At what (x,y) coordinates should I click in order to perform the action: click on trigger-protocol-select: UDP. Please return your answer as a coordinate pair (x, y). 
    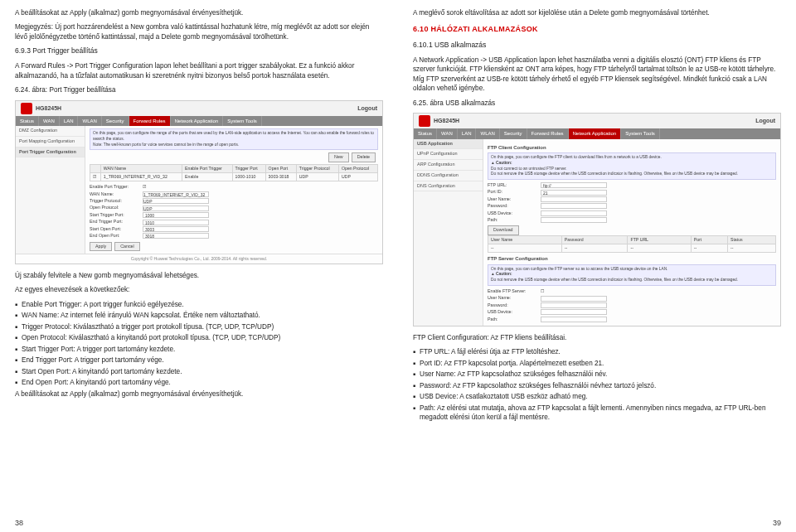
    Looking at the image, I should click on (176, 201).